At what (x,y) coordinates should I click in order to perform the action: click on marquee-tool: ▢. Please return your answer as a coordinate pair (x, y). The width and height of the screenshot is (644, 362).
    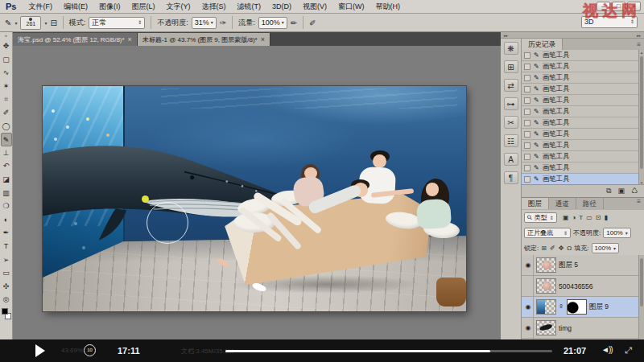
    Looking at the image, I should click on (6, 60).